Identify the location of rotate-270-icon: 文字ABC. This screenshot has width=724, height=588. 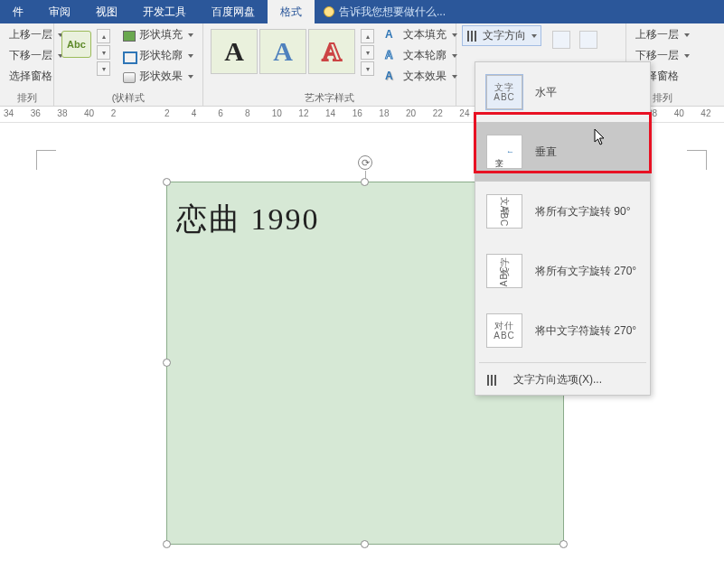
(504, 271).